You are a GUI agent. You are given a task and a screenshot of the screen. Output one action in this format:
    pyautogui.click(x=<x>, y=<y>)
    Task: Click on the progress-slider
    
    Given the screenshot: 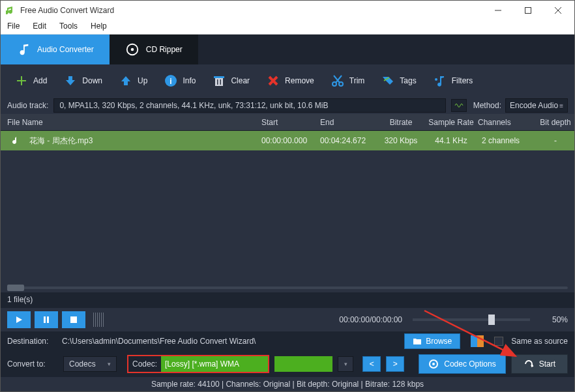 What is the action you would take?
    pyautogui.click(x=471, y=320)
    